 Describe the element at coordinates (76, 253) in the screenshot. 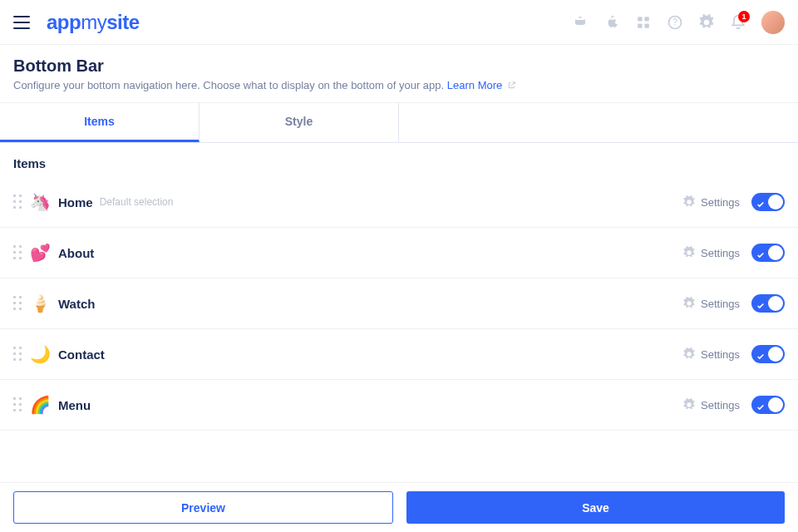

I see `item-label: About` at that location.